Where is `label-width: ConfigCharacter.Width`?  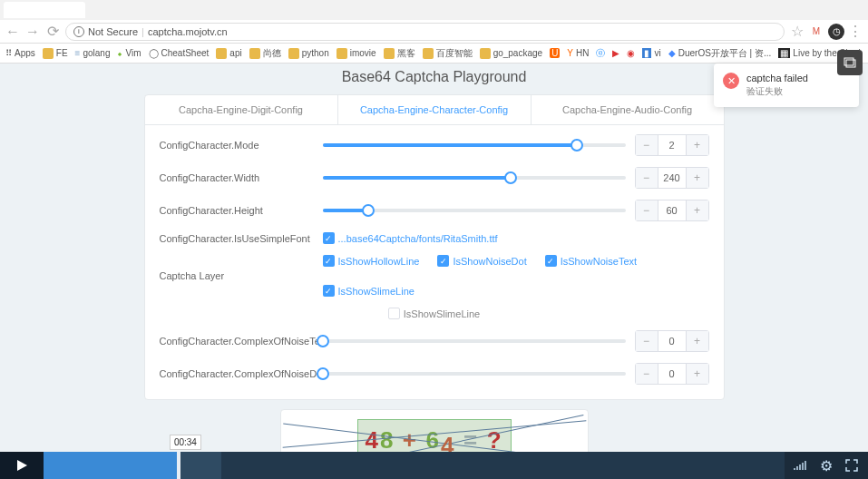 label-width: ConfigCharacter.Width is located at coordinates (241, 178).